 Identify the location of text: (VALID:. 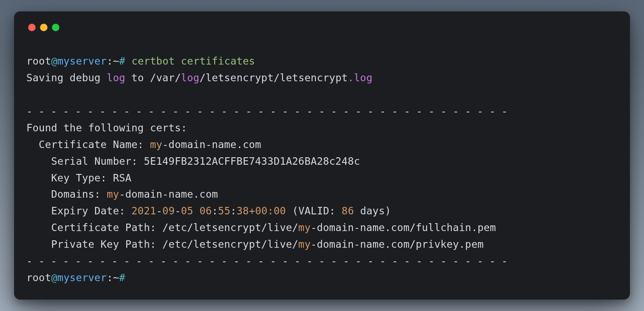
(314, 211).